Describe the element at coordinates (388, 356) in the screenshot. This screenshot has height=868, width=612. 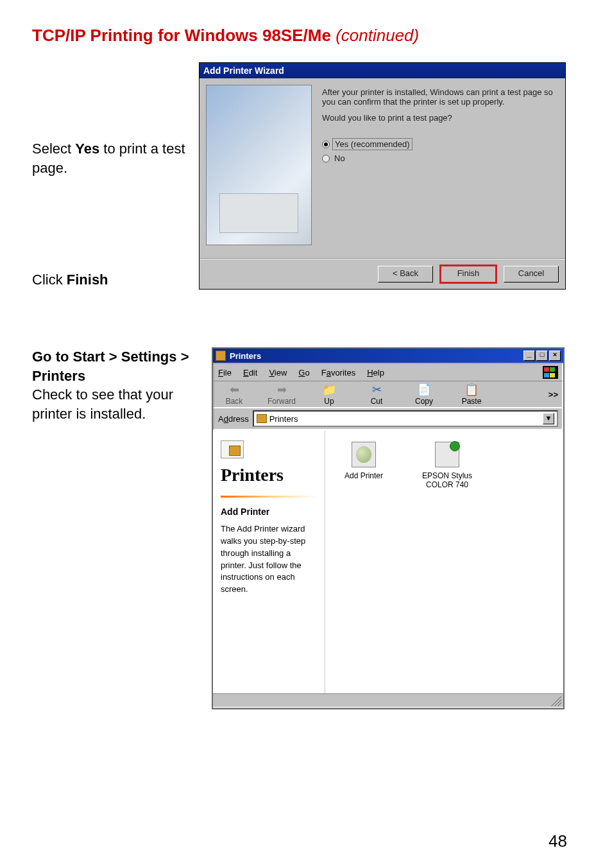
I see `explorer-titlebar: Printers _ □ ×` at that location.